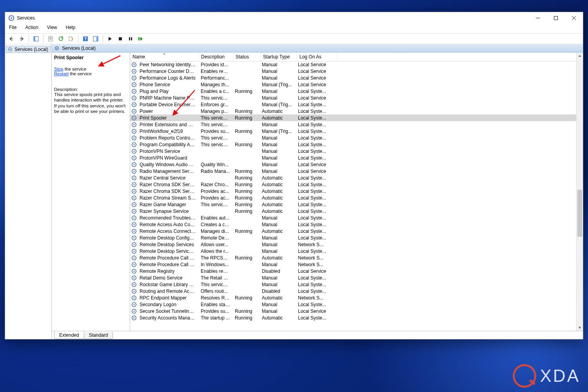 Image resolution: width=588 pixels, height=392 pixels. Describe the element at coordinates (61, 39) in the screenshot. I see `refresh-button` at that location.